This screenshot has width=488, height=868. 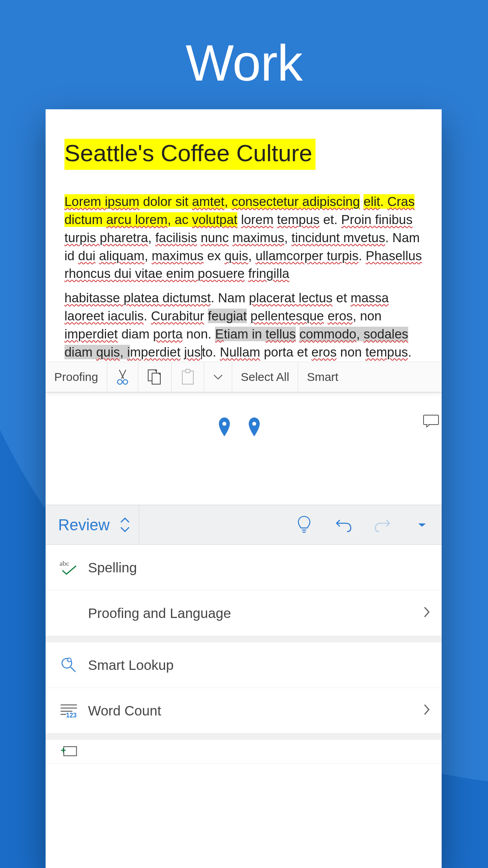 What do you see at coordinates (68, 660) in the screenshot?
I see `svg-text: i` at bounding box center [68, 660].